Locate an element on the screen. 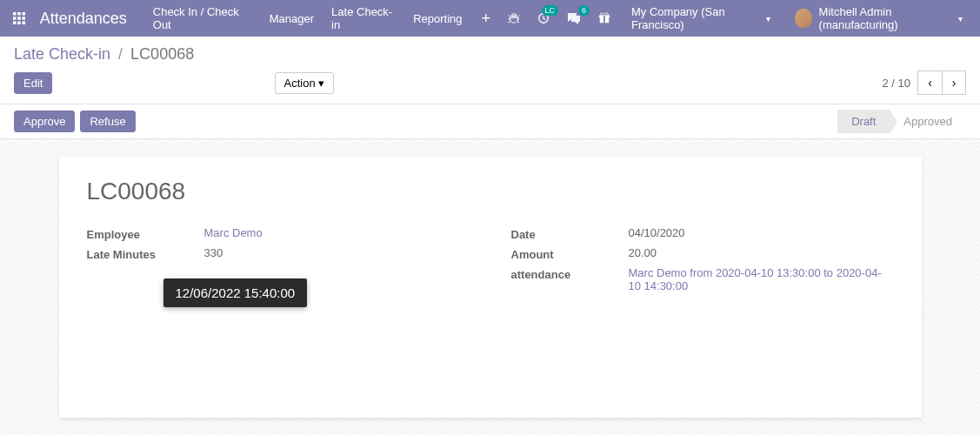  late-minutes-label: Late Minutes is located at coordinates (146, 254).